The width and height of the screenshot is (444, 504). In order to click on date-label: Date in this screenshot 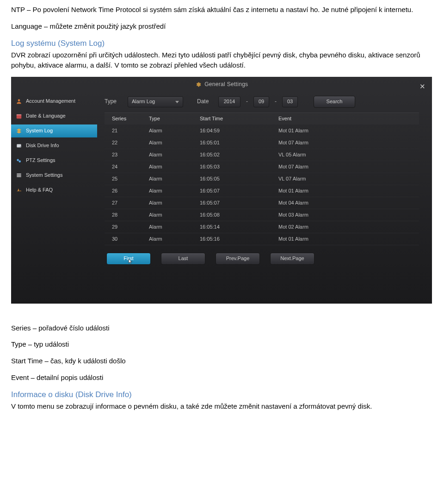, I will do `click(205, 102)`.